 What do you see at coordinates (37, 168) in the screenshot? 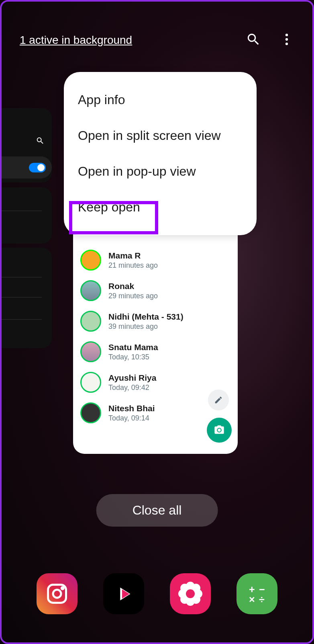
I see `toggle-switch` at bounding box center [37, 168].